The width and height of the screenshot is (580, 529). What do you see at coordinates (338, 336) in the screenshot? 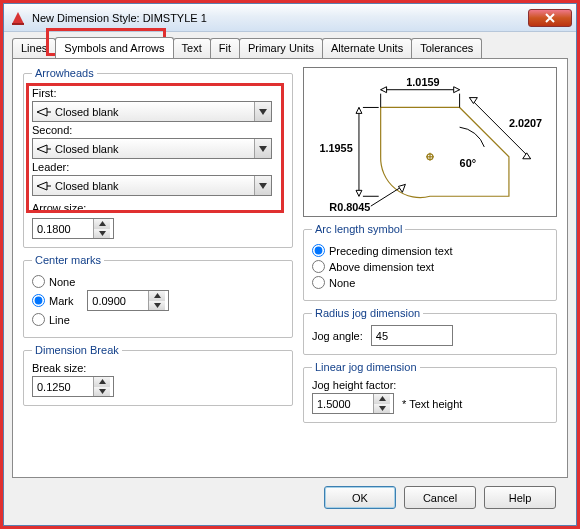
I see `jog-angle-label: Jog angle:` at bounding box center [338, 336].